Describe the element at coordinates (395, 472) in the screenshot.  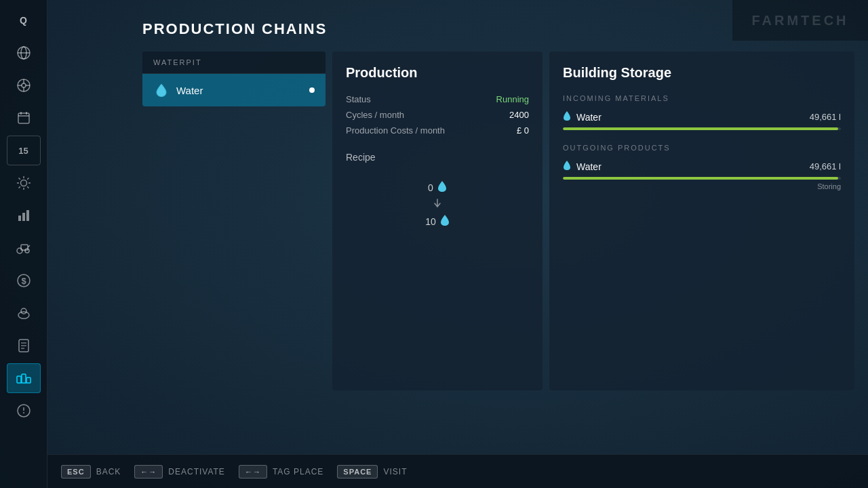
I see `hotkey-visit-label: VISIT` at that location.